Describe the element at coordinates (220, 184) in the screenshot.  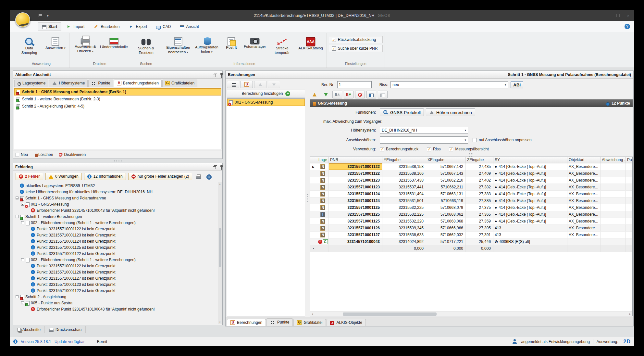
I see `scroll-up-icon: ▴` at that location.